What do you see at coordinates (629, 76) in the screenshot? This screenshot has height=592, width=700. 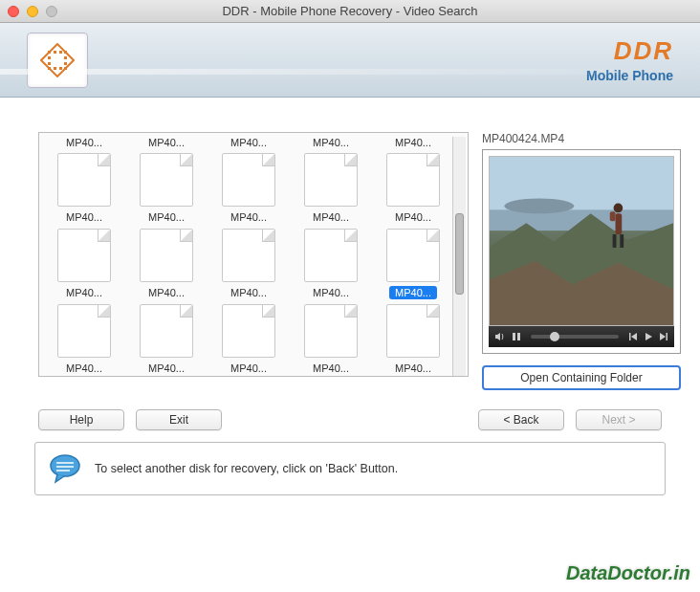 I see `brand-subtitle: Mobile Phone` at bounding box center [629, 76].